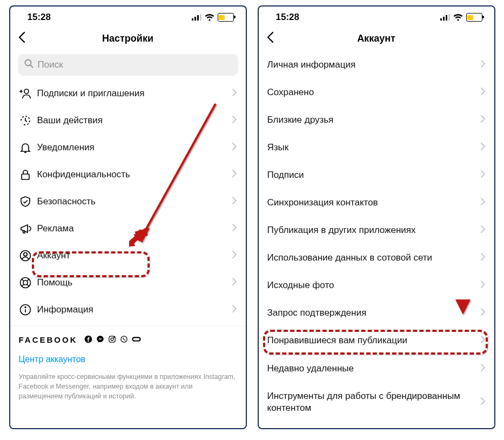  Describe the element at coordinates (128, 94) in the screenshot. I see `menu-item-follow-invite: Подписки и приглашения` at that location.